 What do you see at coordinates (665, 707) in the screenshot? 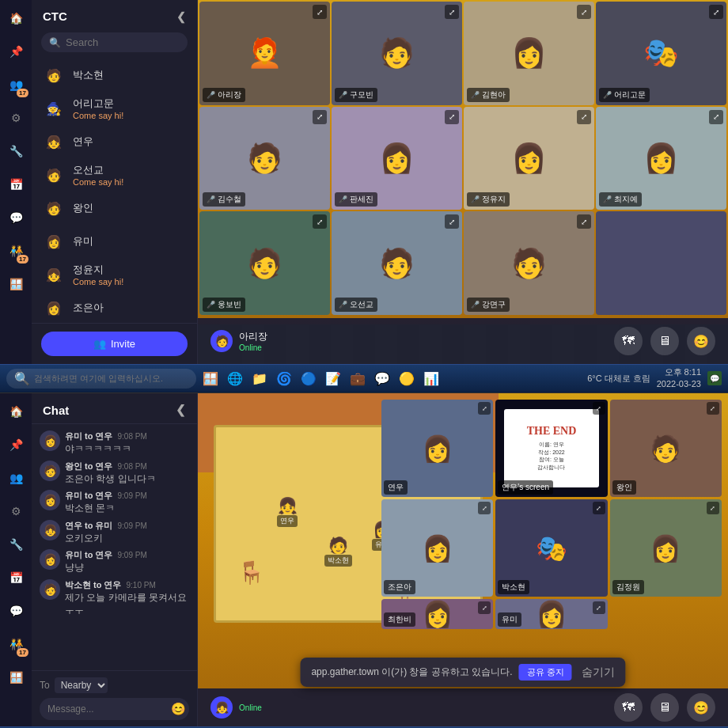
I see `screen-ctrl-btn-b: 🖥` at bounding box center [665, 707].